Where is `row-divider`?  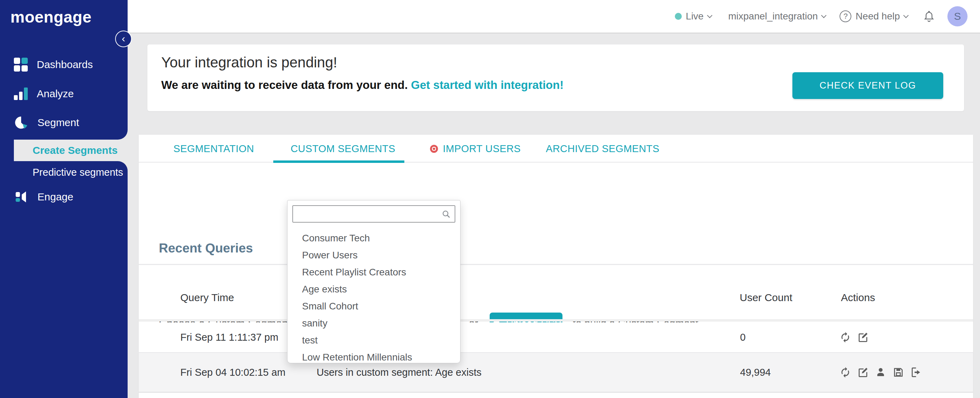 row-divider is located at coordinates (556, 353).